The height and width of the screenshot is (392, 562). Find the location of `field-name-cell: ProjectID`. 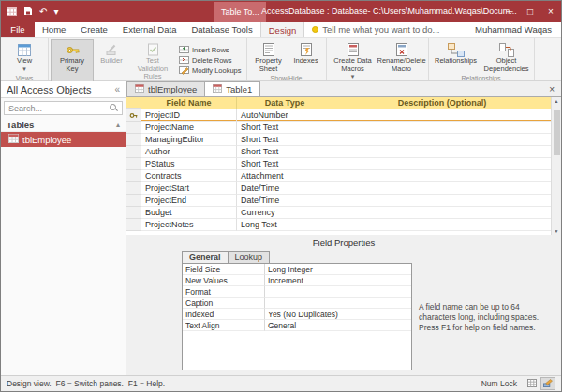

field-name-cell: ProjectID is located at coordinates (189, 116).